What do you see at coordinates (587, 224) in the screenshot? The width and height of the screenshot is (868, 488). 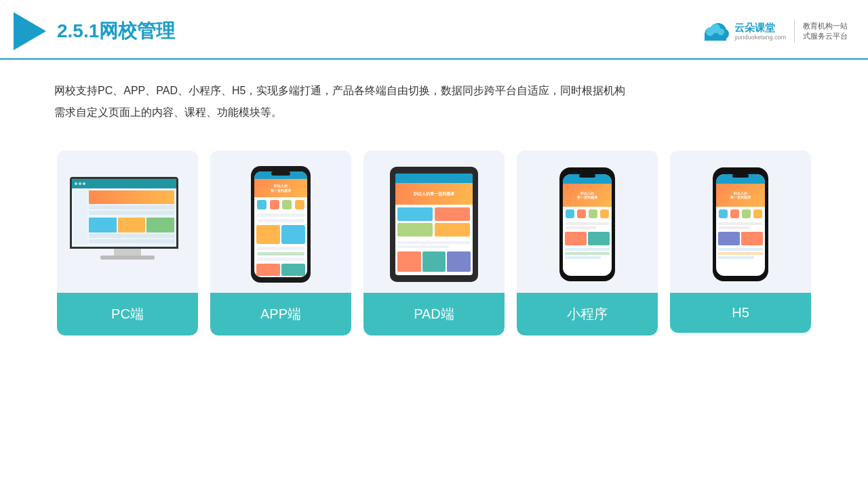 I see `miniprogram-device: 职达人的第一堂判题课` at bounding box center [587, 224].